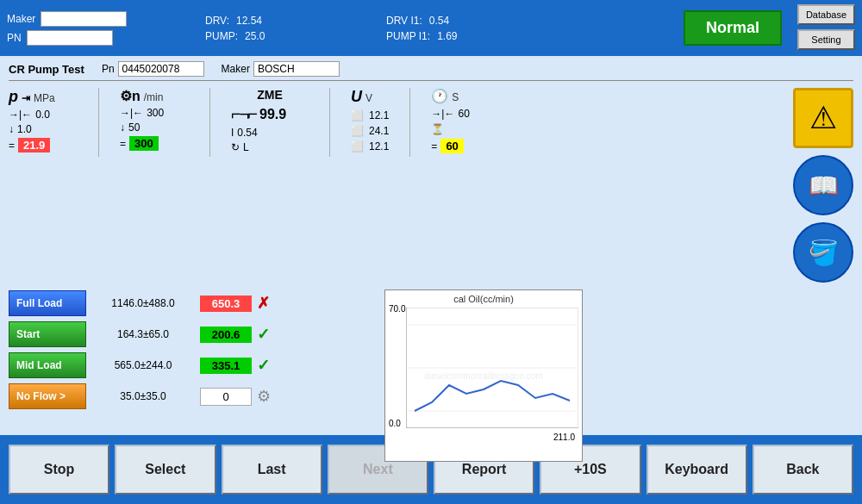  What do you see at coordinates (226, 303) in the screenshot?
I see `full-load-result: 650.3` at bounding box center [226, 303].